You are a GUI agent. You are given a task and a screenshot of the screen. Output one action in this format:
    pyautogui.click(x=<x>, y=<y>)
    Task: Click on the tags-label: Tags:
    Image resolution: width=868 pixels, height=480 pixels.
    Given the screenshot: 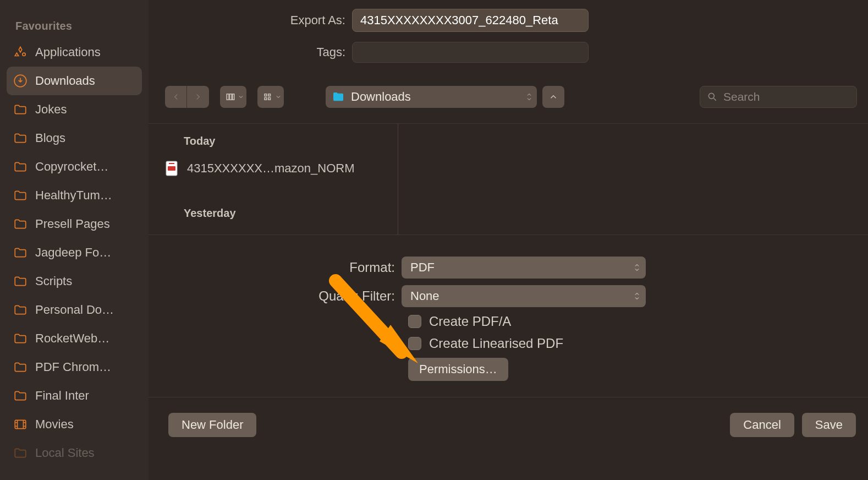 What is the action you would take?
    pyautogui.click(x=259, y=52)
    